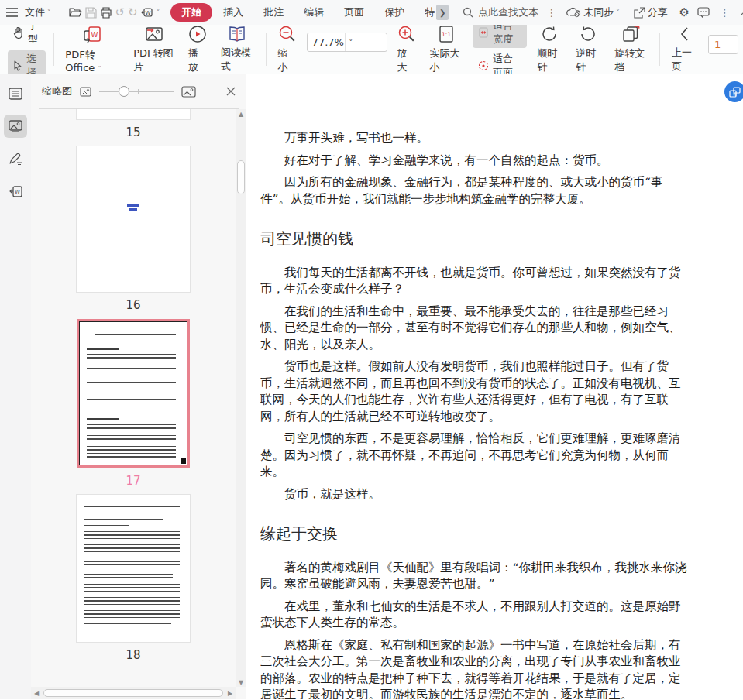 The height and width of the screenshot is (700, 743). Describe the element at coordinates (133, 305) in the screenshot. I see `thumbnail-label-16: 16` at that location.